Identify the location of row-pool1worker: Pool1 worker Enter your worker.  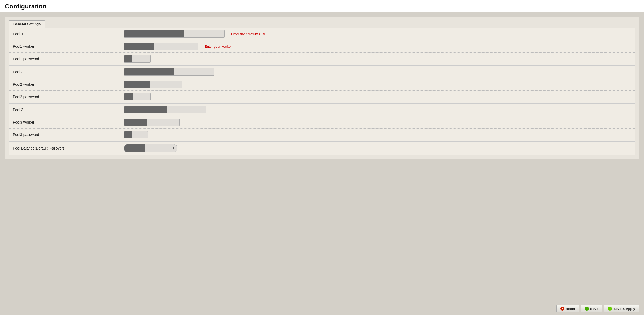
(322, 47).